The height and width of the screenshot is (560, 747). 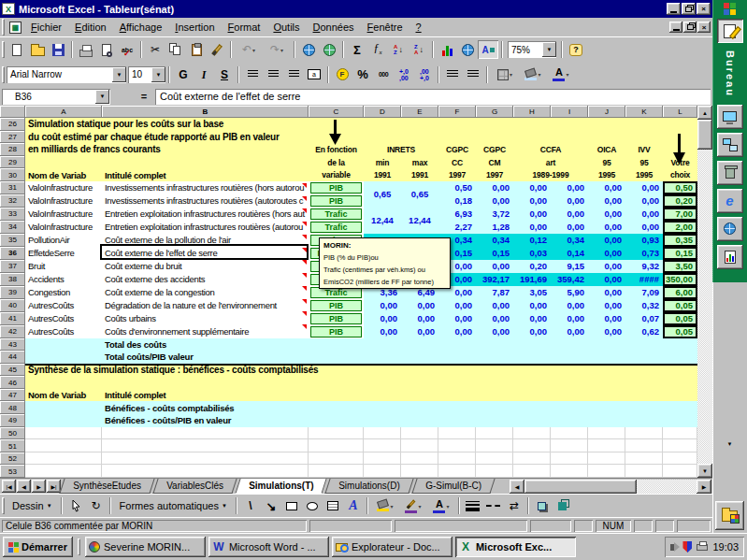 What do you see at coordinates (495, 175) in the screenshot?
I see `header-cell-G30: 1997` at bounding box center [495, 175].